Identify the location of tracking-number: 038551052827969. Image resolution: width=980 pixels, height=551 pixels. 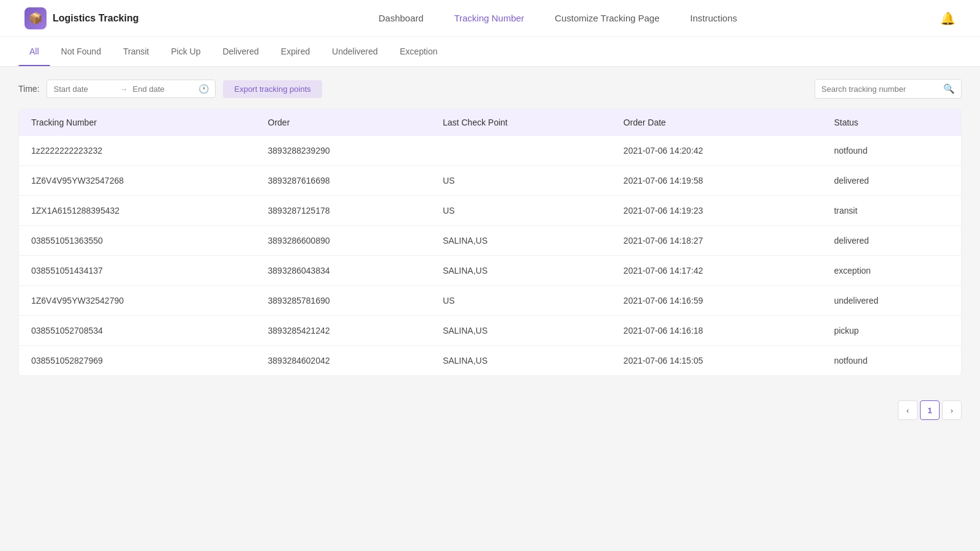
(137, 361).